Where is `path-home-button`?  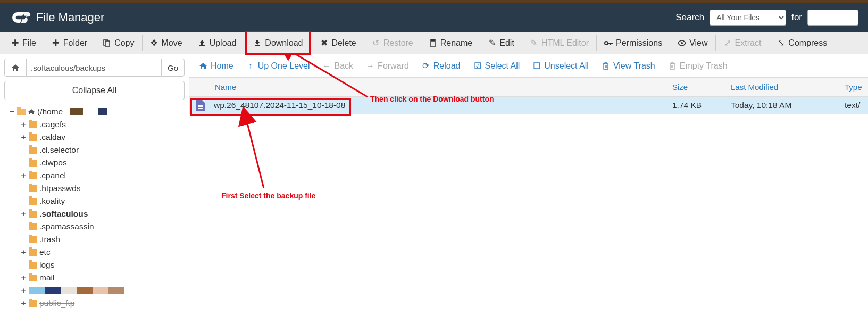
path-home-button is located at coordinates (15, 68).